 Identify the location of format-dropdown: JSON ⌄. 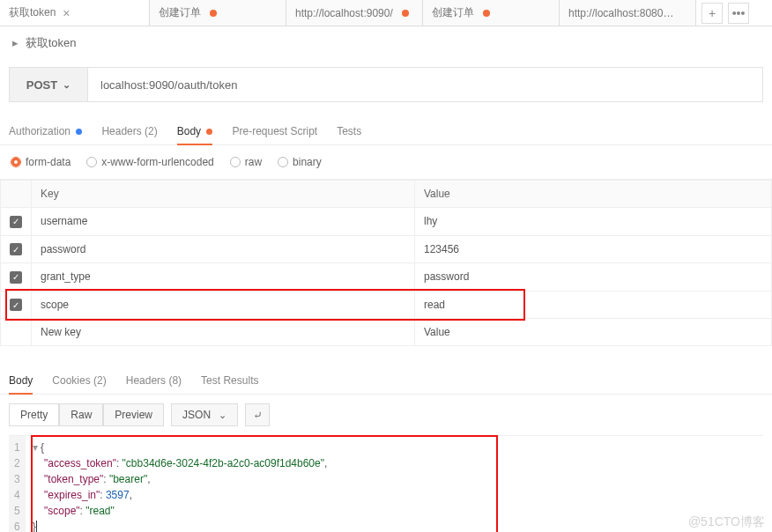
(204, 415).